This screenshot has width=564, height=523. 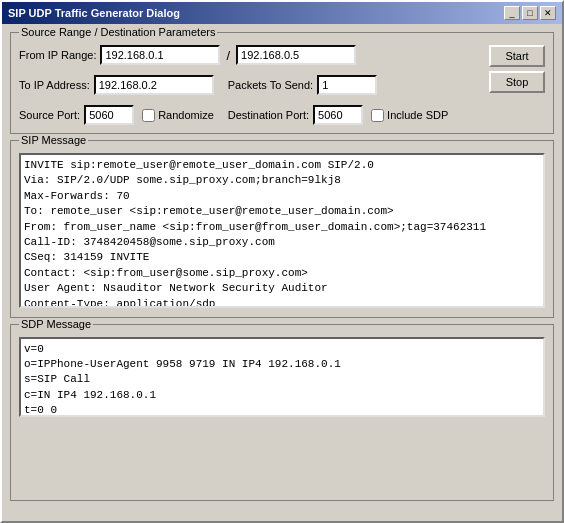 What do you see at coordinates (282, 510) in the screenshot?
I see `bottom-spacer` at bounding box center [282, 510].